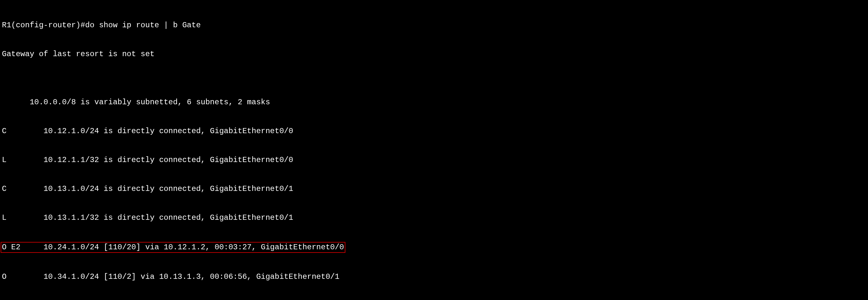 The image size is (868, 300). What do you see at coordinates (173, 247) in the screenshot?
I see `highlight-box: O E2 10.24.1.0/24 [110/20] via 10.12.1.2…` at bounding box center [173, 247].